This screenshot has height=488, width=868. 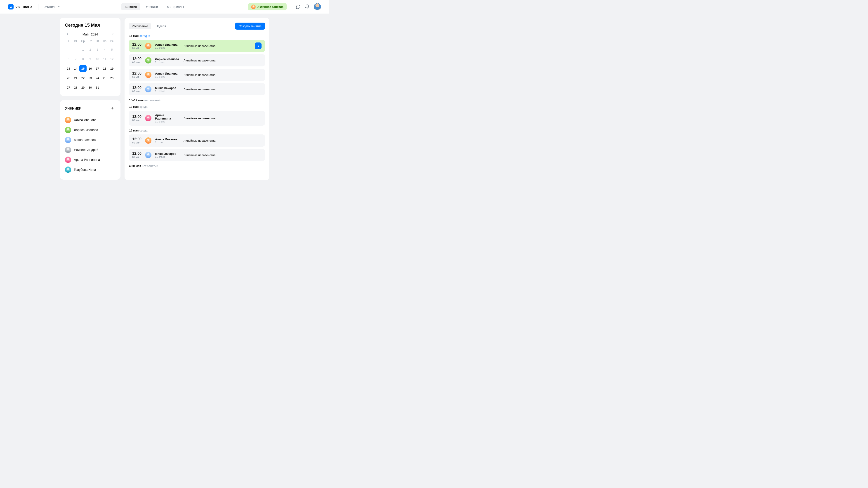 I want to click on calendar-next, so click(x=113, y=34).